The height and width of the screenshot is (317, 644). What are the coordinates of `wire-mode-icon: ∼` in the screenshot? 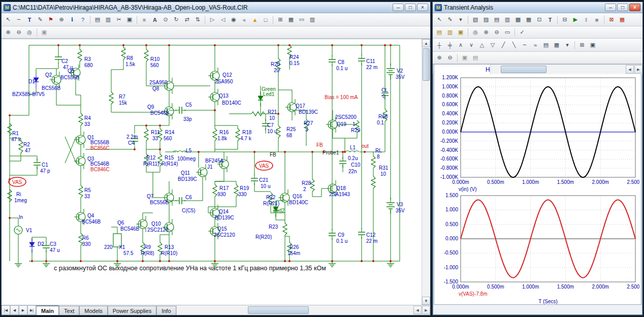 It's located at (19, 20).